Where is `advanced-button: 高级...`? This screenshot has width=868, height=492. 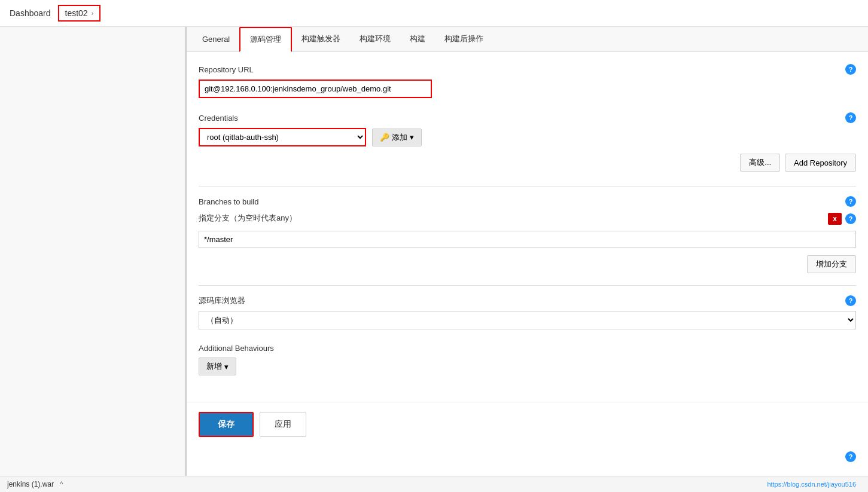 advanced-button: 高级... is located at coordinates (760, 163).